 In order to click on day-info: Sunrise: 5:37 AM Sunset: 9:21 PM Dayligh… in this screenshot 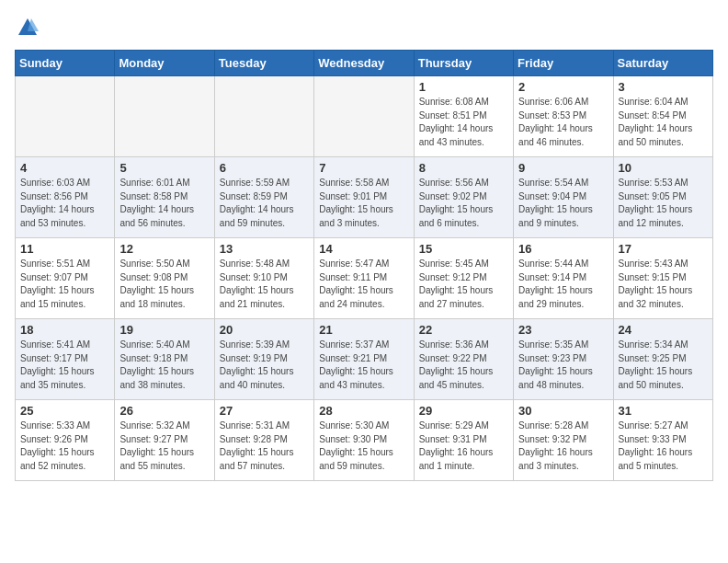, I will do `click(364, 365)`.